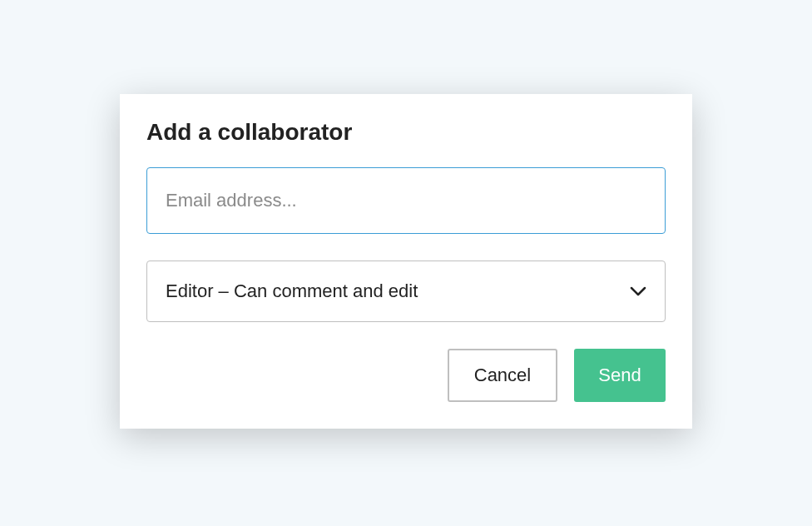  What do you see at coordinates (406, 375) in the screenshot?
I see `button-row: Cancel Send` at bounding box center [406, 375].